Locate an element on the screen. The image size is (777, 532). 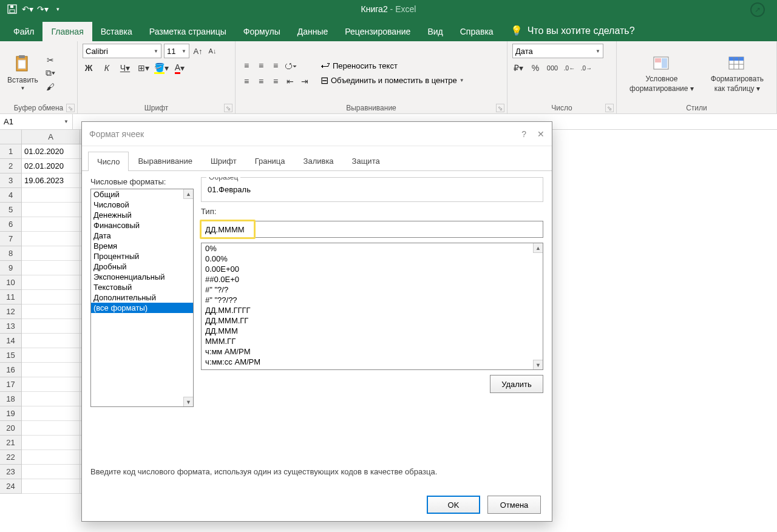
row-header: 24 is located at coordinates (11, 487).